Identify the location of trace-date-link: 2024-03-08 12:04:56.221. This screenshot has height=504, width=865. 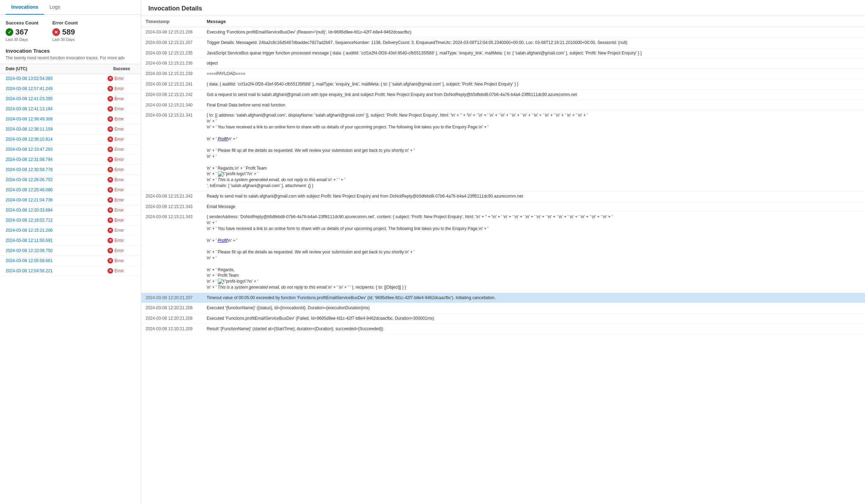
(57, 271).